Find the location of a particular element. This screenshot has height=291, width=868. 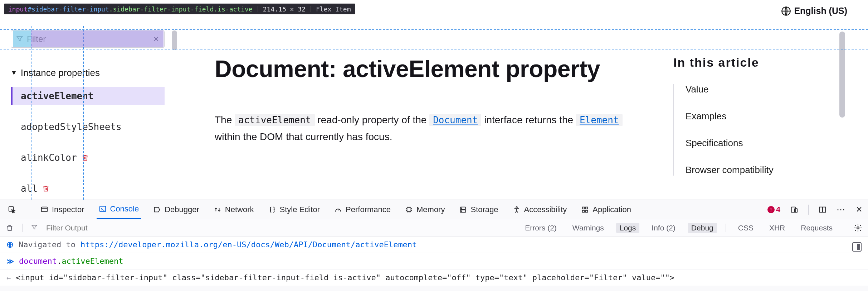

tooltip-tag: input is located at coordinates (18, 9).